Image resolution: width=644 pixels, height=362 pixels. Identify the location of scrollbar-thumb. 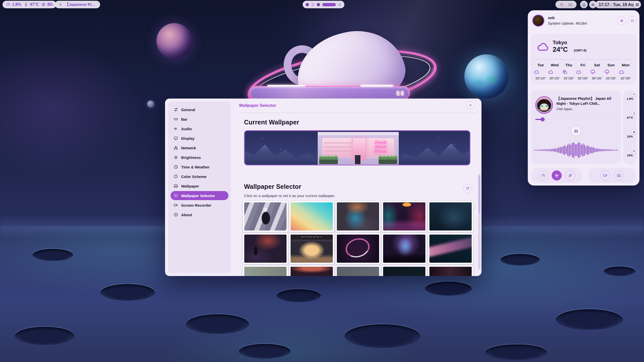
(479, 194).